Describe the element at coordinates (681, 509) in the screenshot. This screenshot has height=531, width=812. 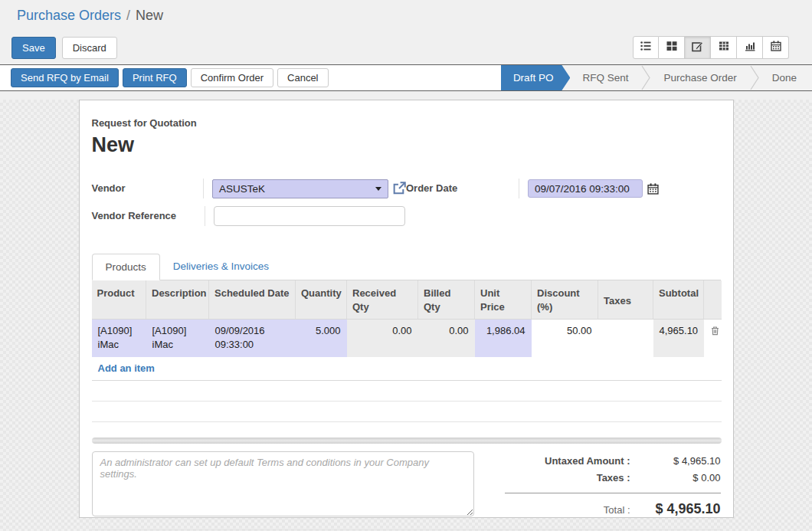
I see `total-value: $ 4,965.10` at that location.